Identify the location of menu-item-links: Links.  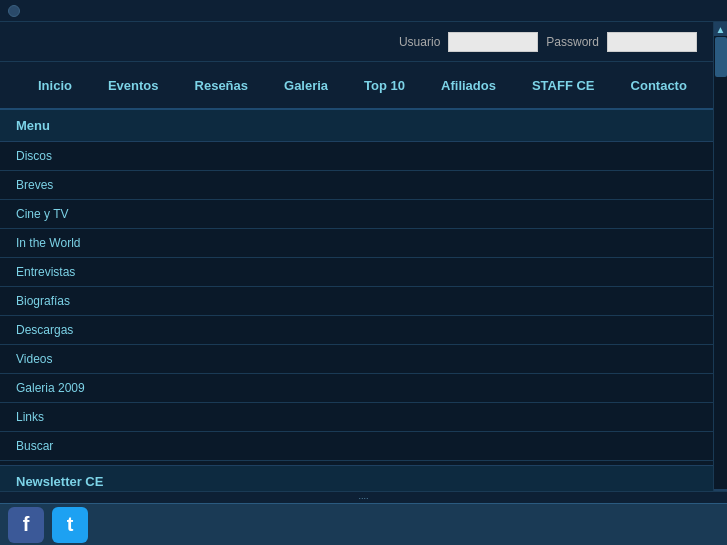
(364, 418).